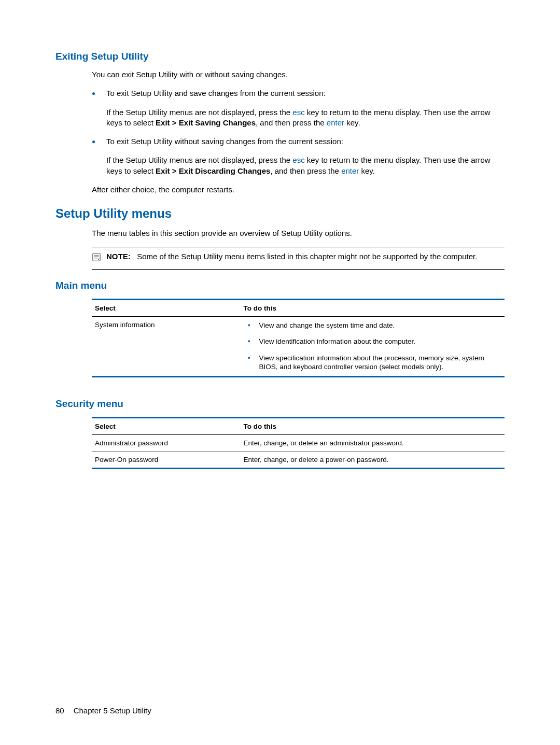 The image size is (560, 745). I want to click on chapter-label: Chapter 5 Setup Utility, so click(113, 710).